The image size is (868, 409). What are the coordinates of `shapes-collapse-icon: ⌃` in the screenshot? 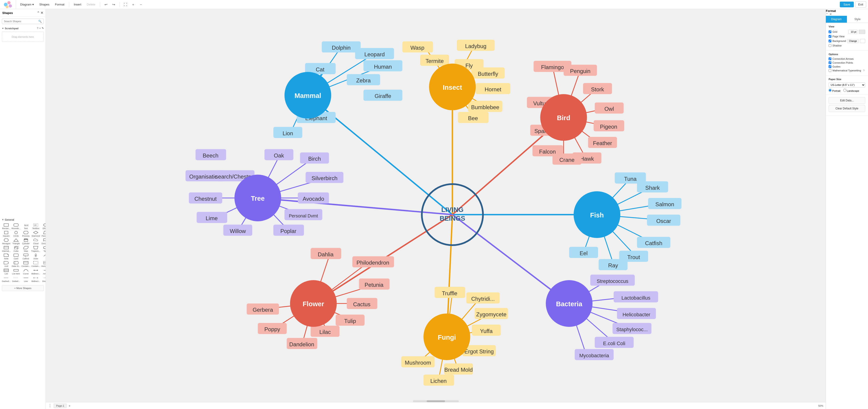 It's located at (38, 13).